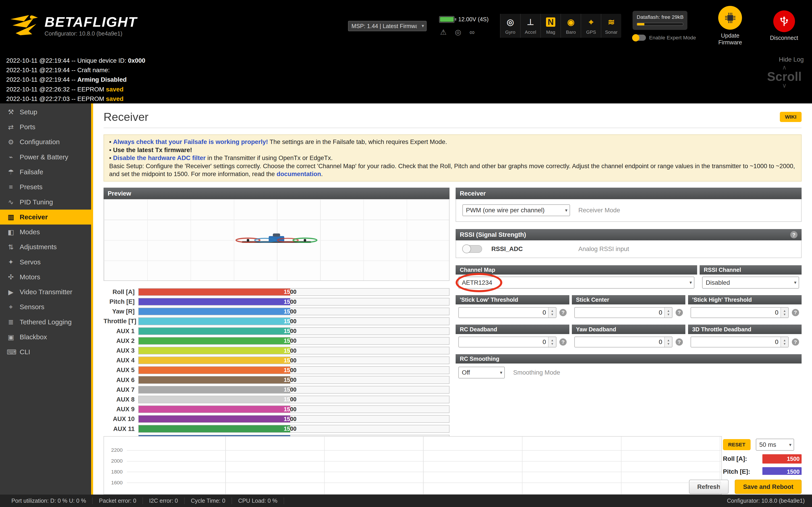 The image size is (812, 507). Describe the element at coordinates (46, 202) in the screenshot. I see `sidebar-item-pid-tuning: ∿ PID Tuning` at that location.